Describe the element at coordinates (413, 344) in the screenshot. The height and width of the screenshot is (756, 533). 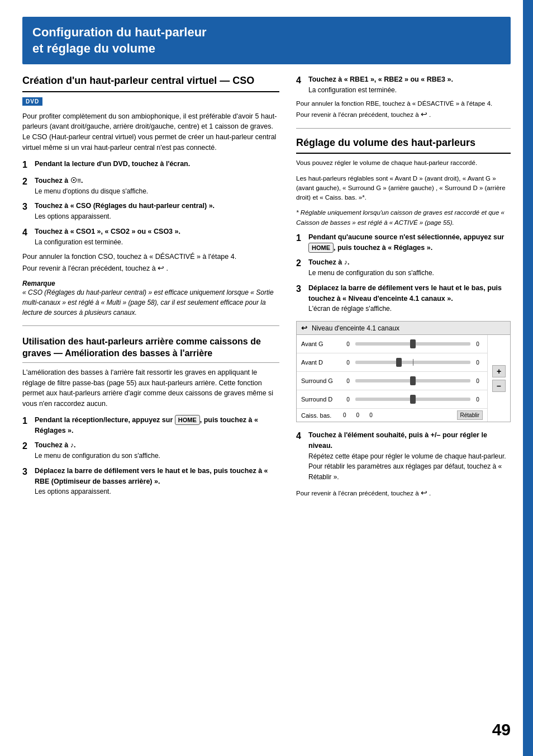
I see `slider-thumb` at that location.